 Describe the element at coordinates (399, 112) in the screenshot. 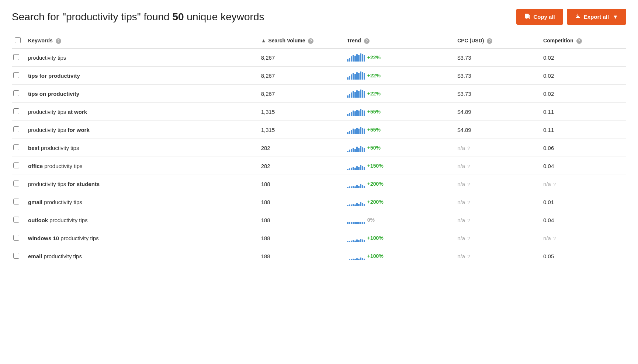

I see `trend-cell: +55%` at that location.